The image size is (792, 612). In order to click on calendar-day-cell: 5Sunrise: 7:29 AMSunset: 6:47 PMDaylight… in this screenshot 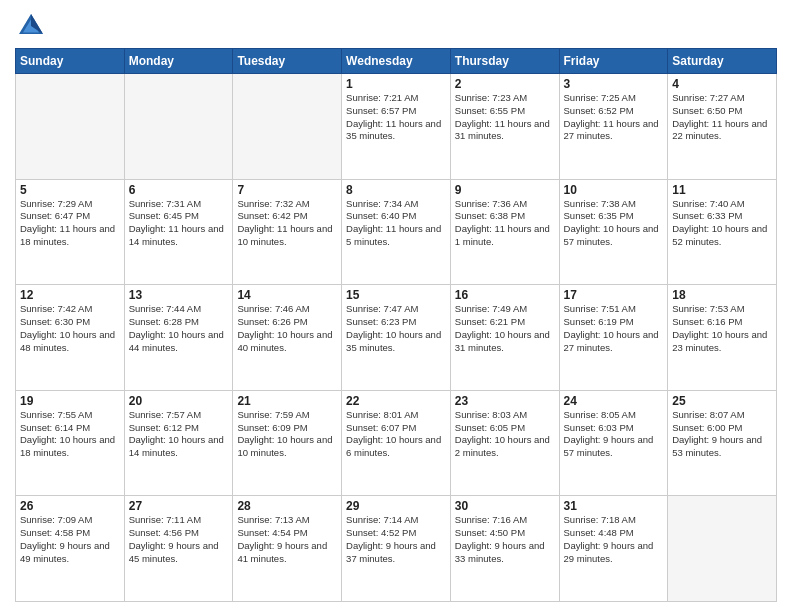, I will do `click(70, 232)`.